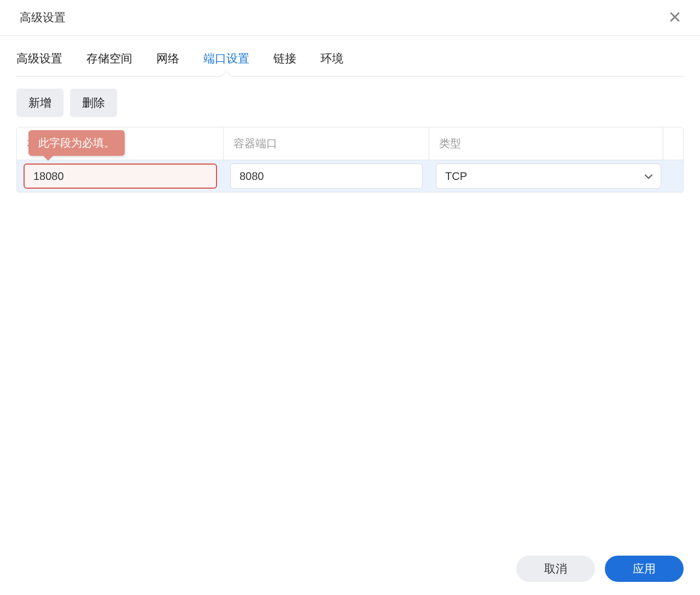 The image size is (700, 595). What do you see at coordinates (350, 176) in the screenshot?
I see `table-row: TCP` at bounding box center [350, 176].